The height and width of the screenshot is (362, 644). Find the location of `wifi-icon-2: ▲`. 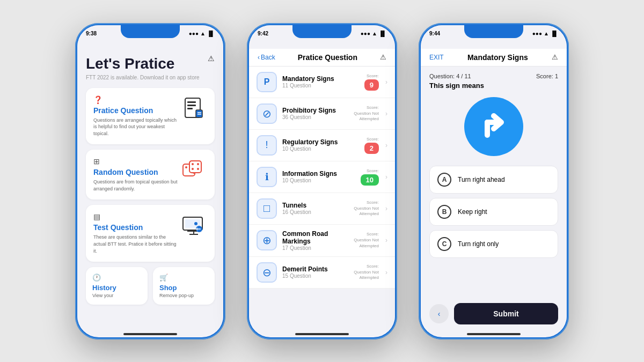

wifi-icon-2: ▲ is located at coordinates (375, 33).